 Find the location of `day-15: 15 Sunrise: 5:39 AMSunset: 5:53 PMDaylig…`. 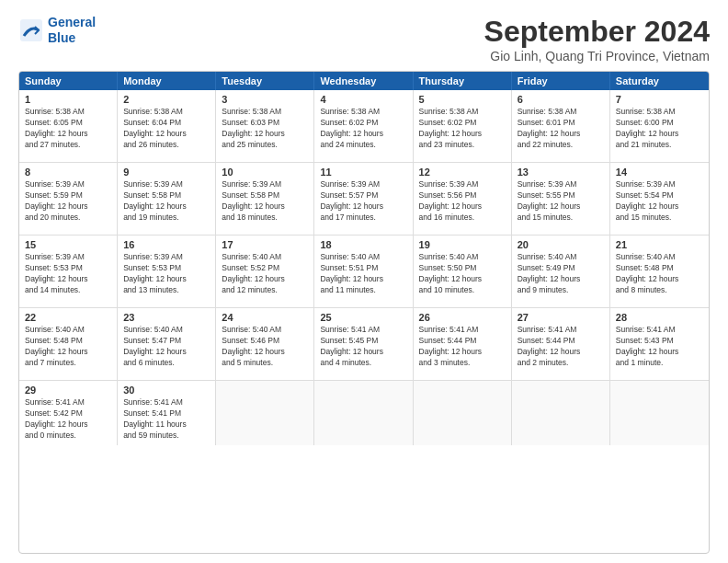

day-15: 15 Sunrise: 5:39 AMSunset: 5:53 PMDaylig… is located at coordinates (68, 271).